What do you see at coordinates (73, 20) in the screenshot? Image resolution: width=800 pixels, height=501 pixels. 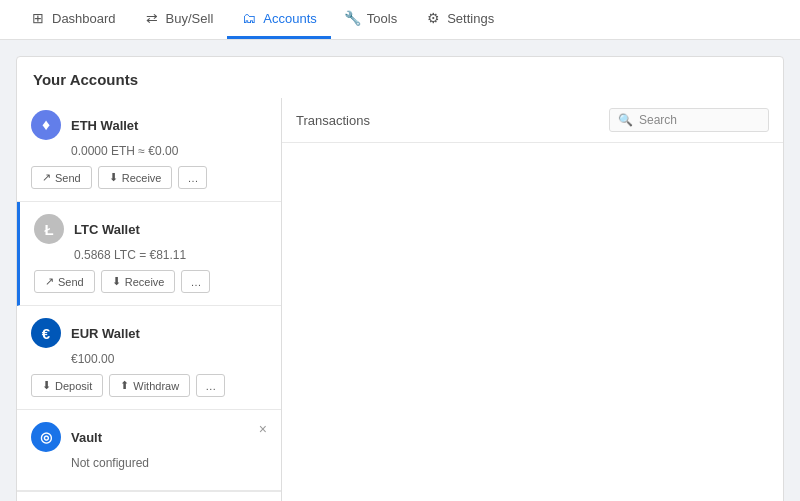 I see `nav-dashboard: ⊞ Dashboard` at bounding box center [73, 20].